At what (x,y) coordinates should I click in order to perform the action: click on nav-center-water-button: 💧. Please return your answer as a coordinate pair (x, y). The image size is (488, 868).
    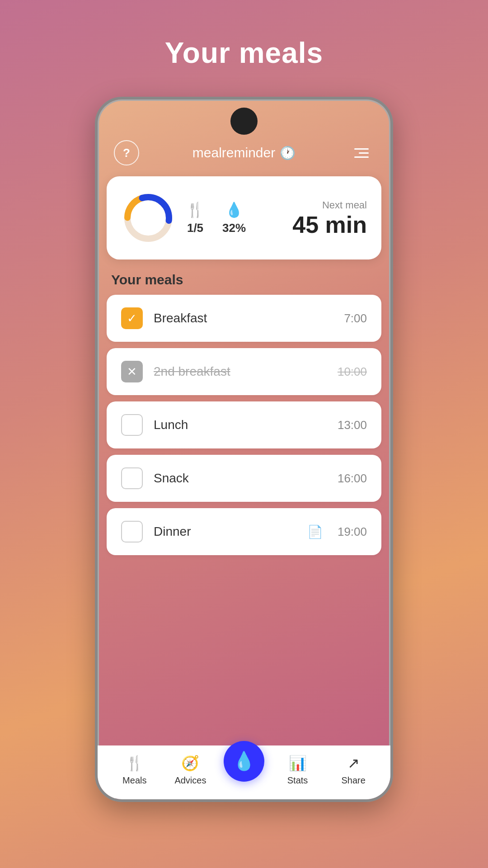
    Looking at the image, I should click on (244, 761).